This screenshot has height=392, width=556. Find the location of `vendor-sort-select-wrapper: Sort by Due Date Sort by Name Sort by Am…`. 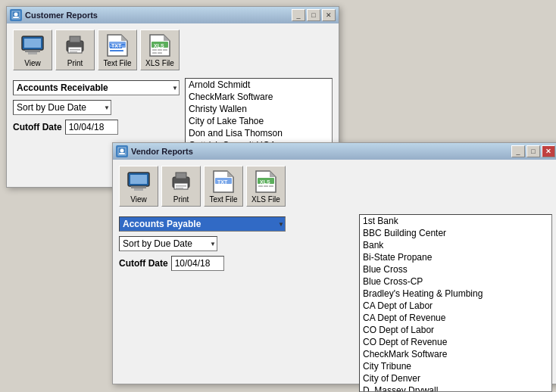

vendor-sort-select-wrapper: Sort by Due Date Sort by Name Sort by Am… is located at coordinates (168, 244).